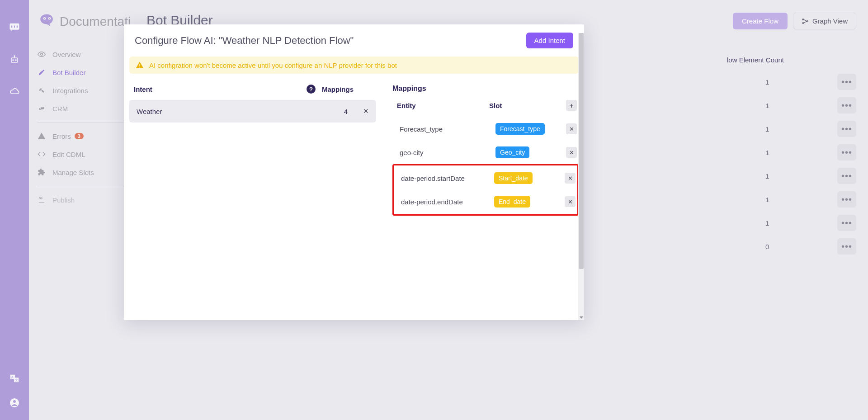  I want to click on entity-header: Entity, so click(443, 106).